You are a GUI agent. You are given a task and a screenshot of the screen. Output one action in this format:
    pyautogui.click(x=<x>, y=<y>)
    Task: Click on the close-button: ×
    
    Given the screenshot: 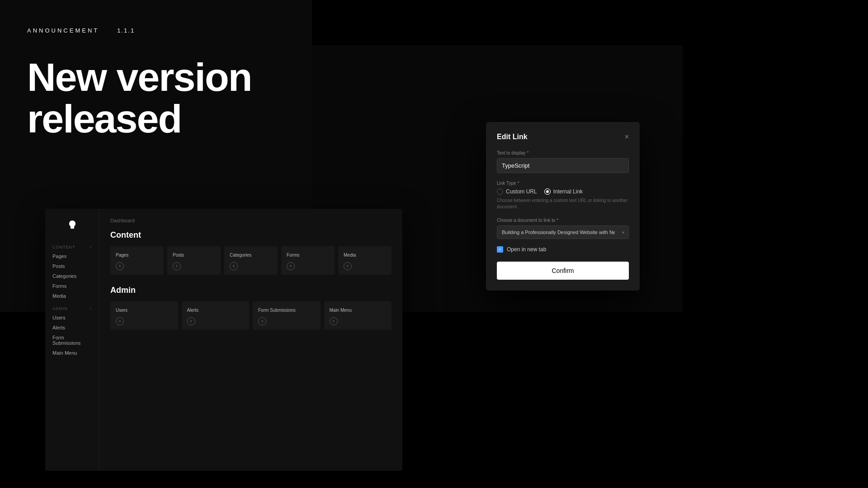 What is the action you would take?
    pyautogui.click(x=627, y=137)
    